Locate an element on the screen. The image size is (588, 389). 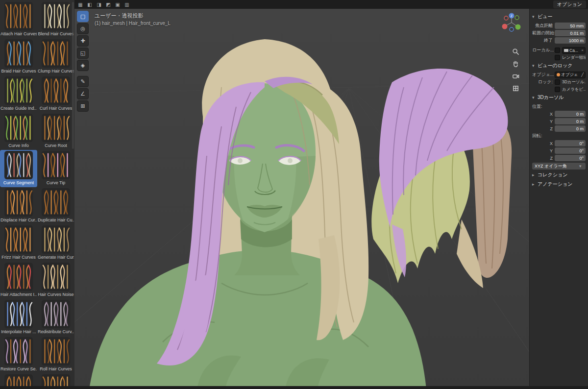
view-lock-title: ビューのロック is located at coordinates (555, 66).